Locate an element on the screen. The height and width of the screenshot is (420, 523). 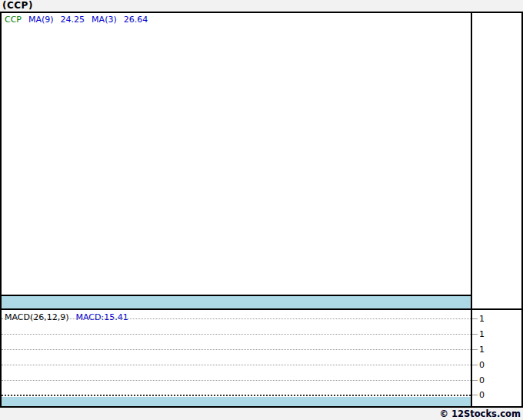
macd-indicator-label: MACD(26,12,9) is located at coordinates (37, 317).